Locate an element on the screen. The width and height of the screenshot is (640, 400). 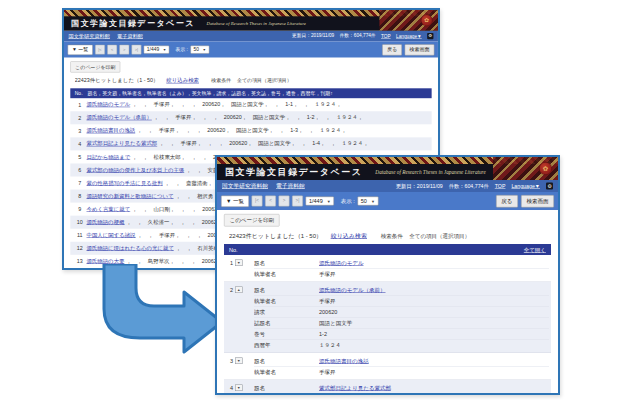
table-header: No. 題名，英文題，執筆者名，執筆者名（よみ），英文執筆，請求，誌題名，英文誌… is located at coordinates (250, 93).